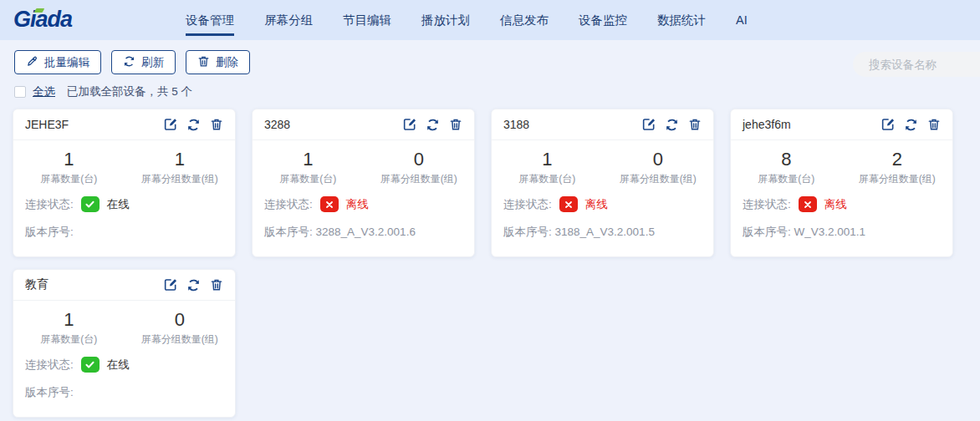 The image size is (980, 421). What do you see at coordinates (20, 92) in the screenshot?
I see `select-all-checkbox` at bounding box center [20, 92].